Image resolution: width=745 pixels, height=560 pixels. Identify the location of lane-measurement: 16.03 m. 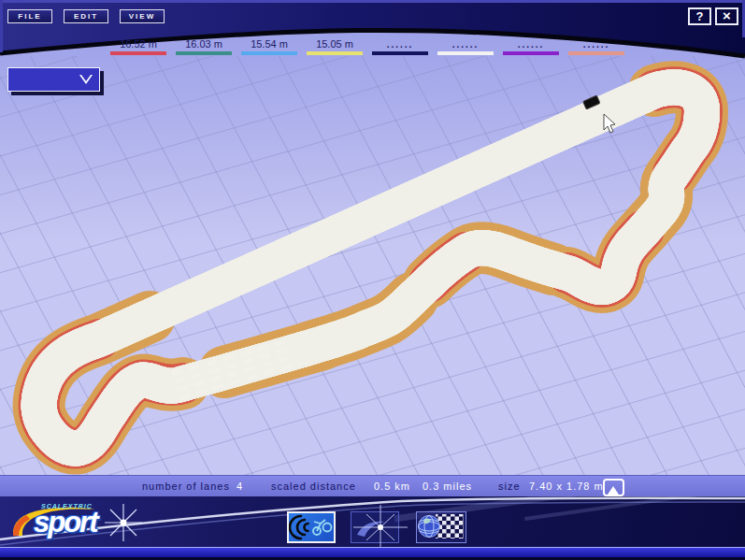
(204, 47).